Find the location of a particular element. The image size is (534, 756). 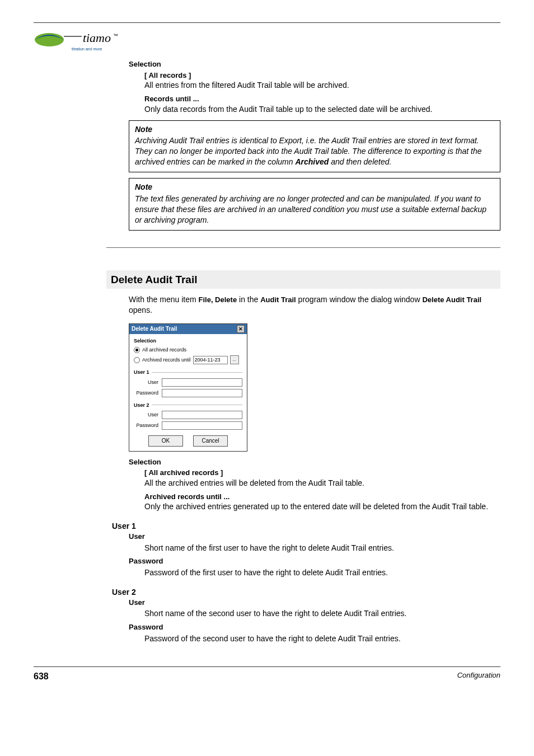

user1-user-term: User is located at coordinates (315, 537).